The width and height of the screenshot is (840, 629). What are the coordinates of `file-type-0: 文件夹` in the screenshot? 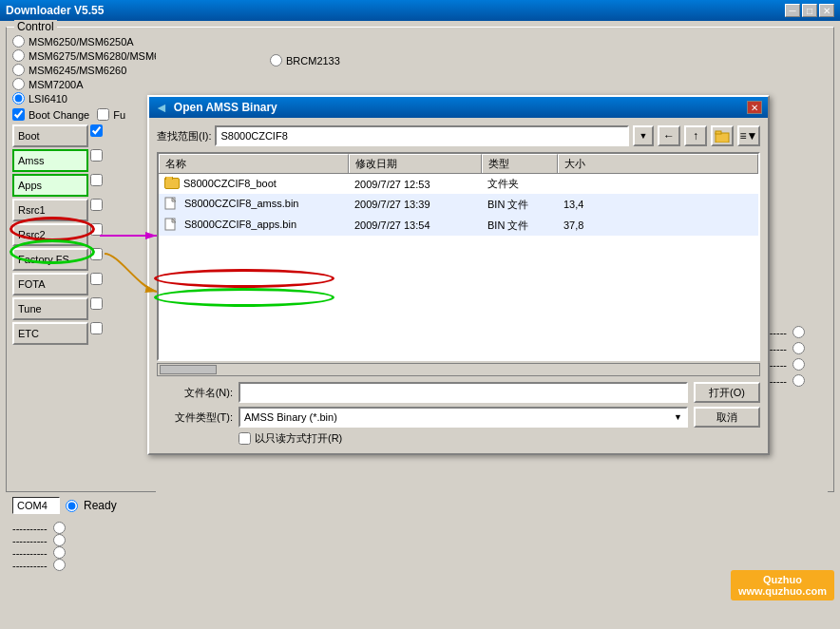 It's located at (520, 184).